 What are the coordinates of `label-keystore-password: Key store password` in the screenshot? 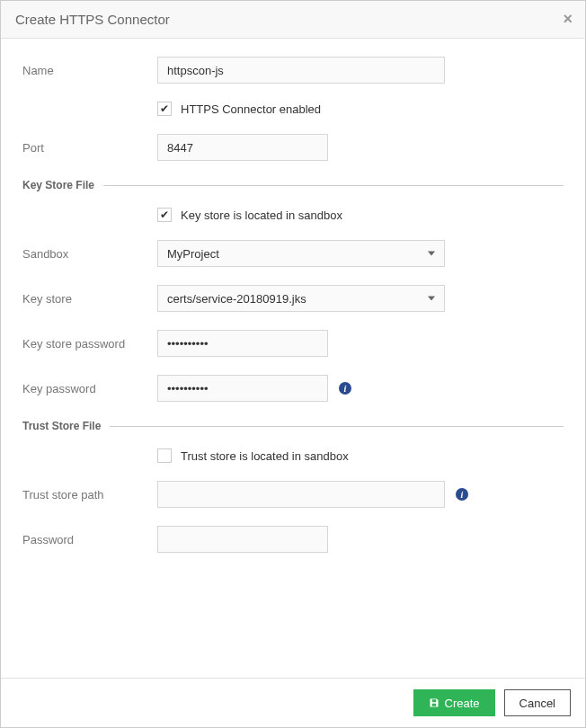 It's located at (90, 343).